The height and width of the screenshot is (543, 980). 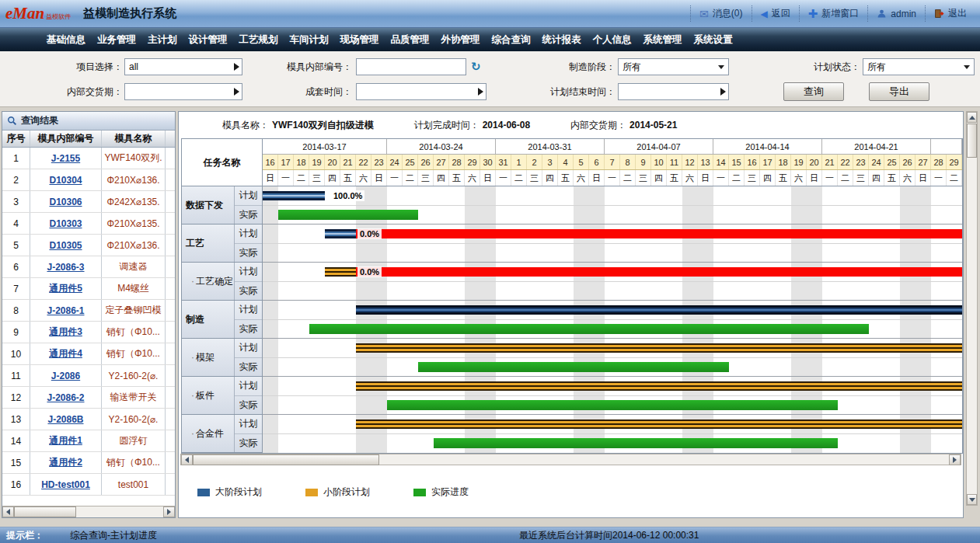 What do you see at coordinates (919, 67) in the screenshot?
I see `plan-status-select: 所有` at bounding box center [919, 67].